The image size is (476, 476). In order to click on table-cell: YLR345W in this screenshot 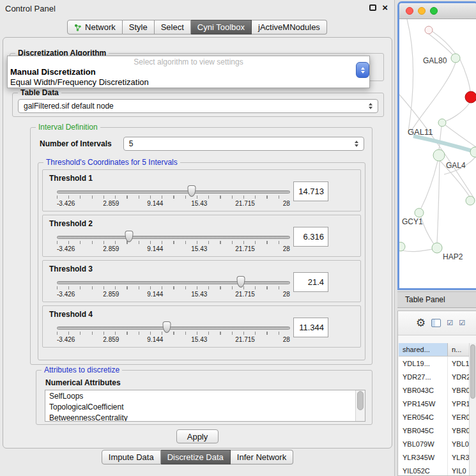, I will do `click(423, 457)`.